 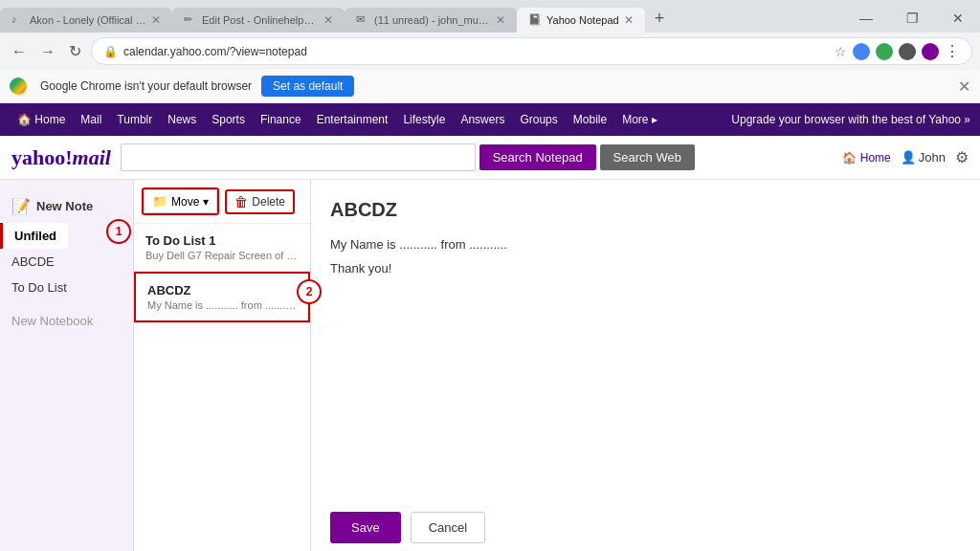 What do you see at coordinates (867, 158) in the screenshot?
I see `header-home-link: 🏠 Home` at bounding box center [867, 158].